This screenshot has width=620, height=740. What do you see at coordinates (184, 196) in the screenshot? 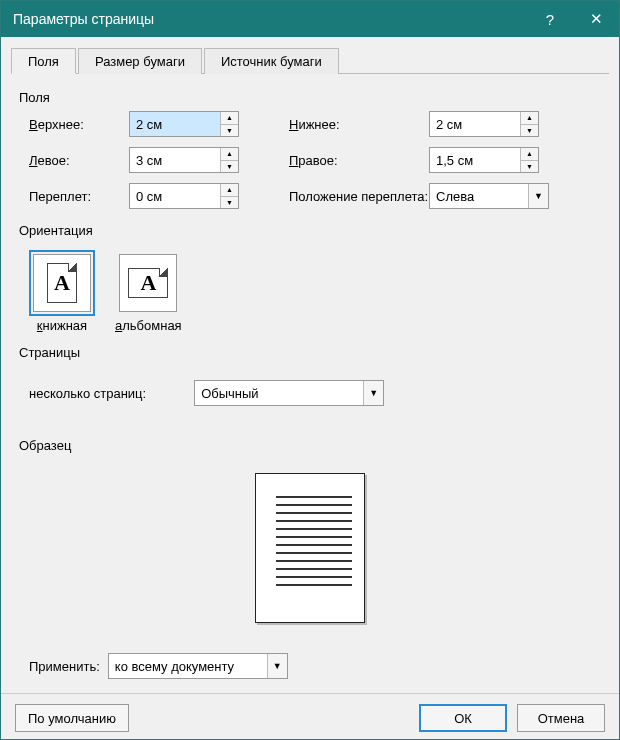
I see `gutter-spinner: ▲▼` at bounding box center [184, 196].